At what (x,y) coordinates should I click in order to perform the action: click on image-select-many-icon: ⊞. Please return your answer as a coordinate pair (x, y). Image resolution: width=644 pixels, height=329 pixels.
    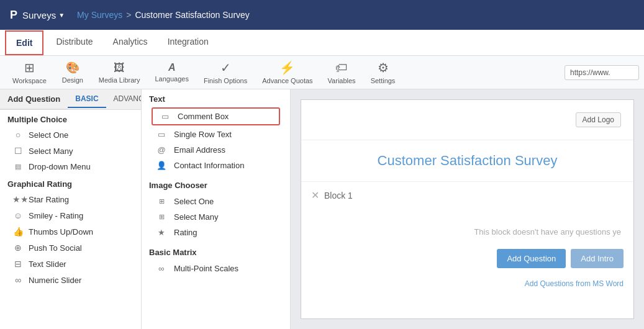
    Looking at the image, I should click on (161, 217).